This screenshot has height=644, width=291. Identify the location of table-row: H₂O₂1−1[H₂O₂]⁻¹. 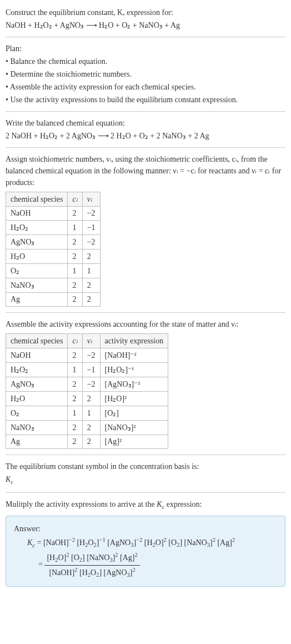
(87, 370).